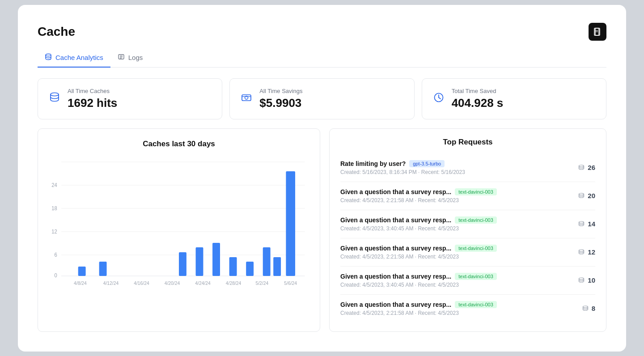 The image size is (644, 356). What do you see at coordinates (55, 99) in the screenshot?
I see `caches-icon` at bounding box center [55, 99].